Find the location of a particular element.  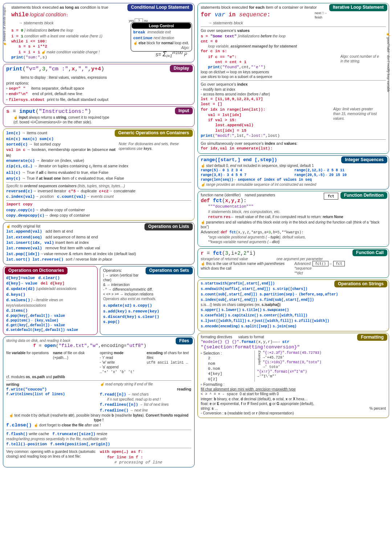

box-intseq: Integer Sequences range([start,] end [,s… is located at coordinates (293, 172).